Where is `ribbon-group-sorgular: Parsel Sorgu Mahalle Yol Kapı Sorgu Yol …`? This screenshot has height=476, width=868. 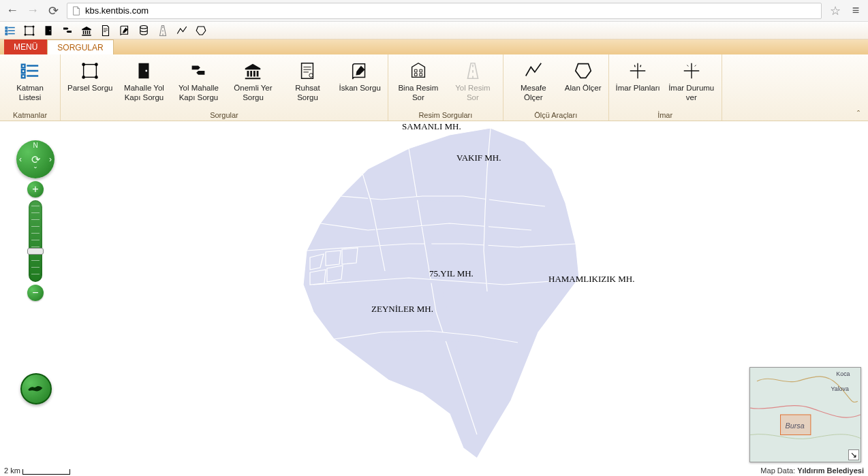 ribbon-group-sorgular: Parsel Sorgu Mahalle Yol Kapı Sorgu Yol … is located at coordinates (225, 87).